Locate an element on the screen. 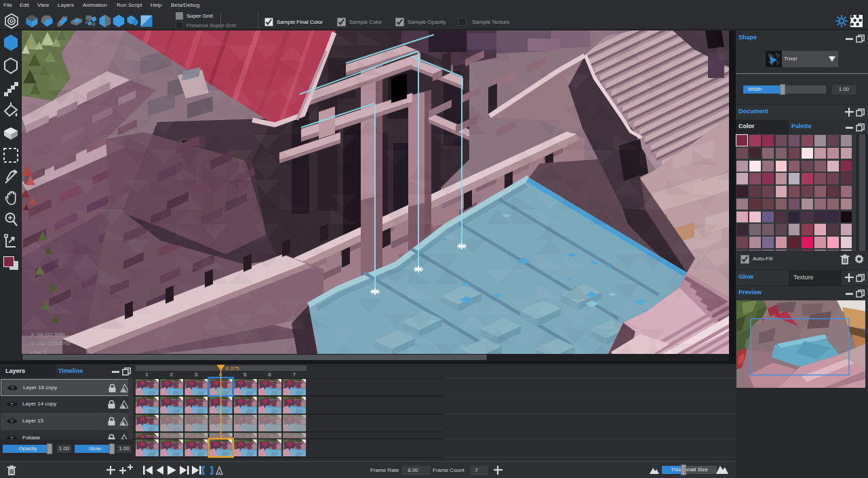  svg-text: 5 is located at coordinates (245, 374).